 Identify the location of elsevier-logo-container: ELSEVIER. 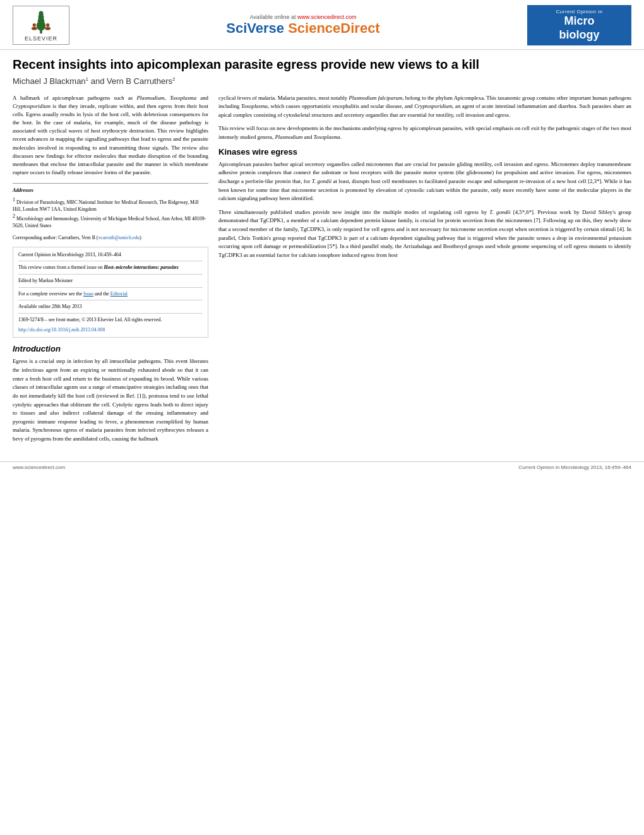
(51, 25).